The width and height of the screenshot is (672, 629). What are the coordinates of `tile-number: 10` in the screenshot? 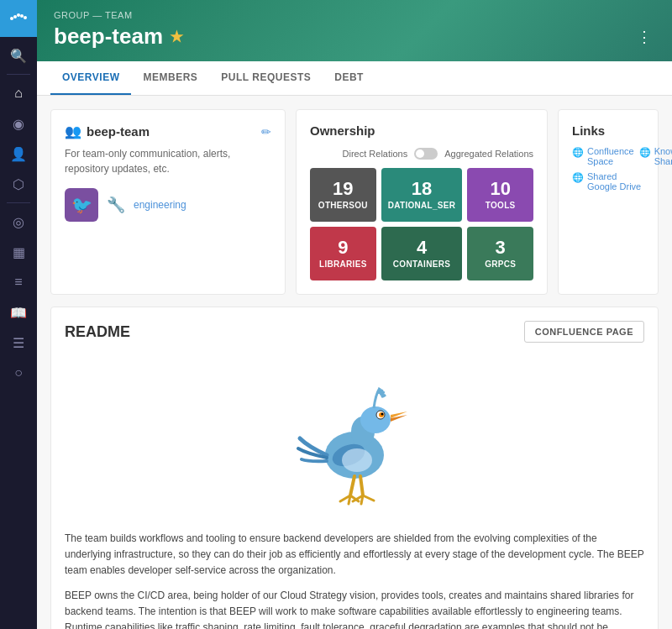 It's located at (500, 189).